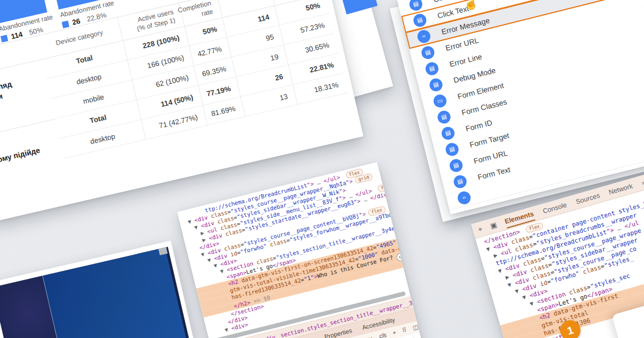  What do you see at coordinates (471, 6) in the screenshot?
I see `hand-cursor-icon: ☝` at bounding box center [471, 6].